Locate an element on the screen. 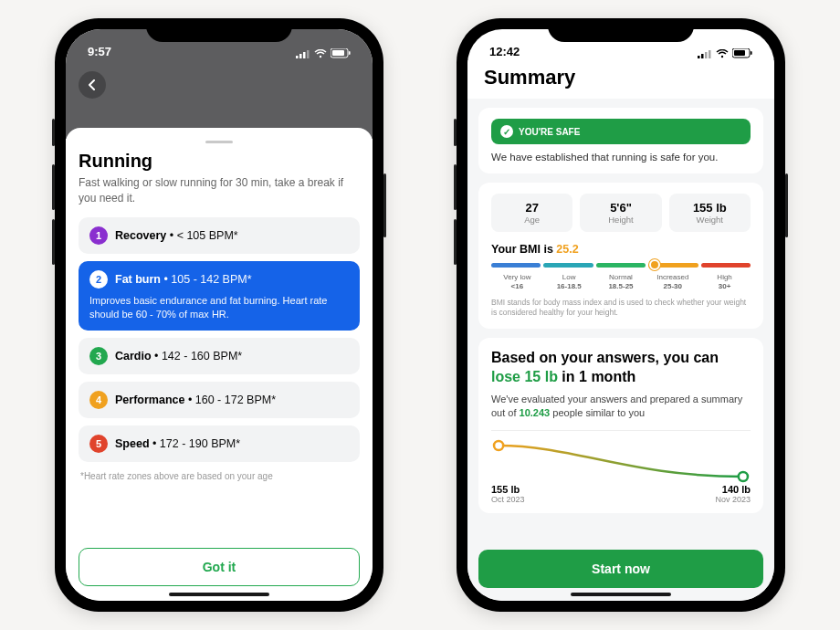 The width and height of the screenshot is (840, 630). zone-name: Speed is located at coordinates (132, 444).